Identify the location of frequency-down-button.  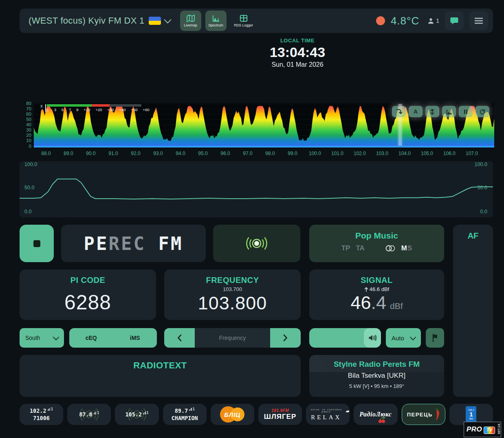
(179, 338).